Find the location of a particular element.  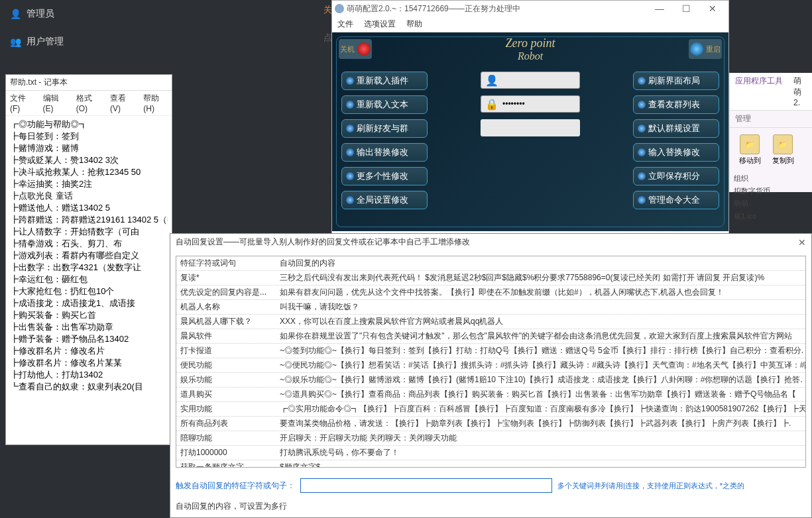

sidebar-item-admin: 👤 管理员 is located at coordinates (166, 14).